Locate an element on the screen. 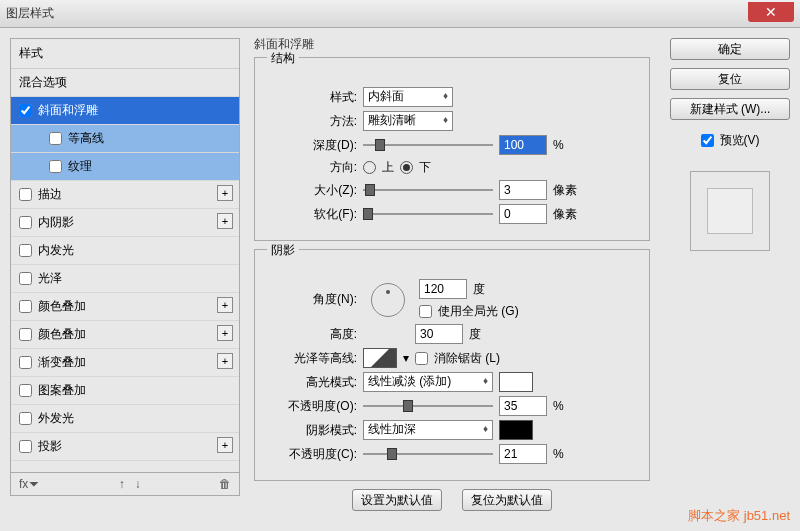  new-style-button: 新建样式 (W)... is located at coordinates (730, 109).